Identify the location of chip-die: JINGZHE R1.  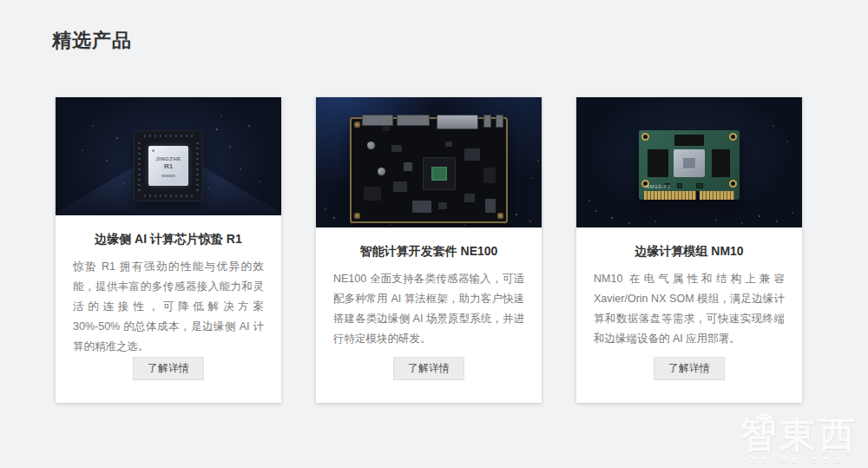
(168, 166).